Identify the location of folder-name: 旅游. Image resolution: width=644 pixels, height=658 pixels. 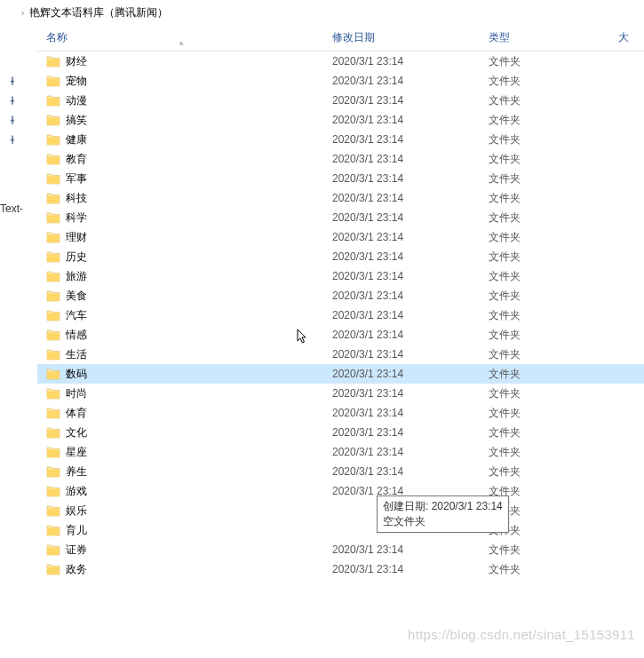
(76, 277).